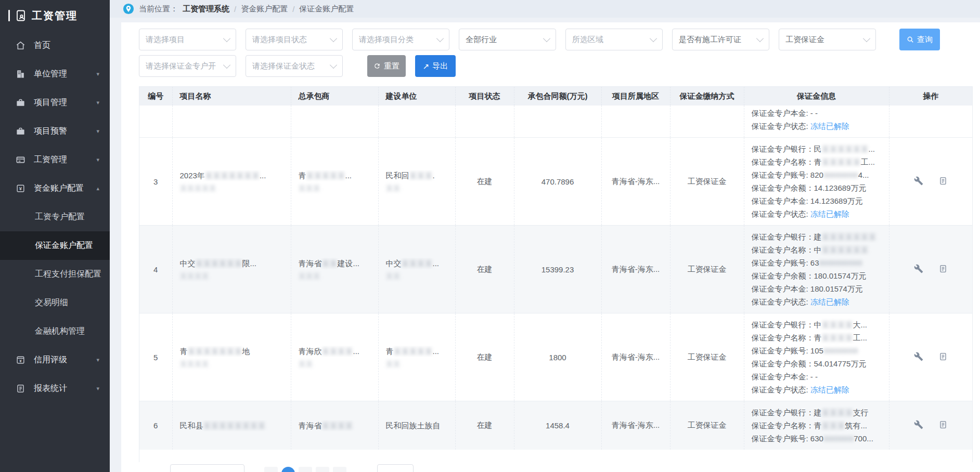 This screenshot has width=980, height=472. What do you see at coordinates (288, 469) in the screenshot?
I see `page-button-active` at bounding box center [288, 469].